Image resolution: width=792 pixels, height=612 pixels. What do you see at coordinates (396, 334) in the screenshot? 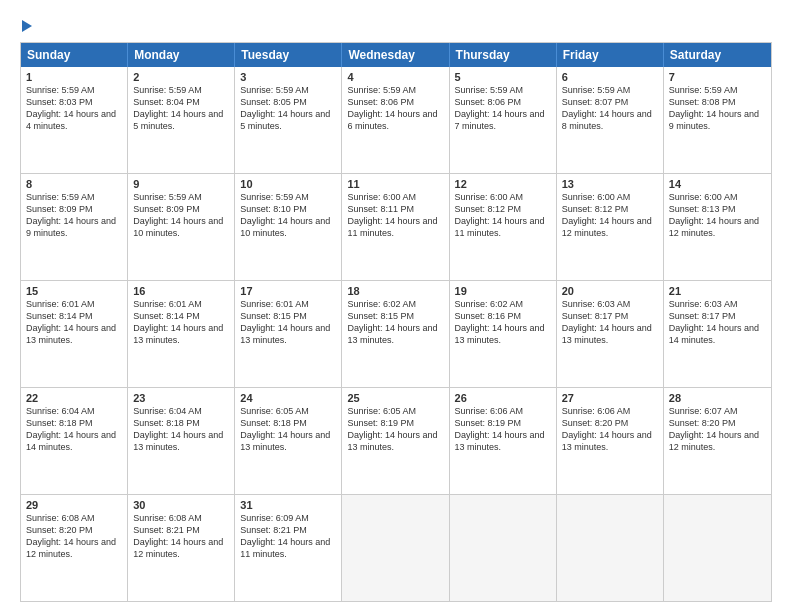
I see `calendar-cell: 18 Sunrise: 6:02 AMSunset: 8:15 PMDaylig…` at bounding box center [396, 334].